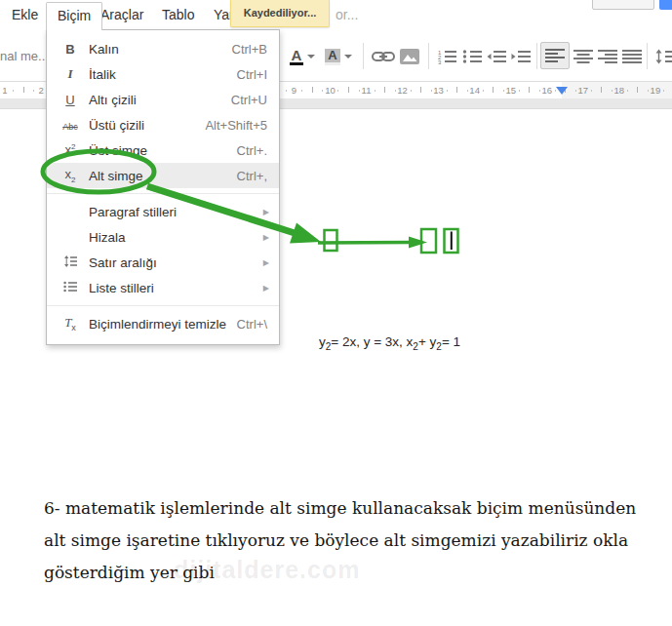  Describe the element at coordinates (280, 14) in the screenshot. I see `saving-bubble: Kaydediliyor...` at that location.